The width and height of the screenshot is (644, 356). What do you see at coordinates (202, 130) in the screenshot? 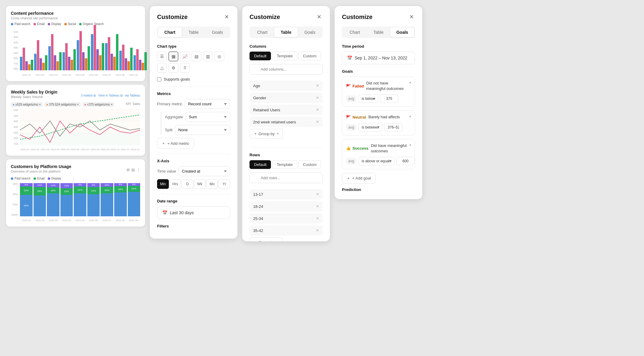
I see `split-select: None` at bounding box center [202, 130].